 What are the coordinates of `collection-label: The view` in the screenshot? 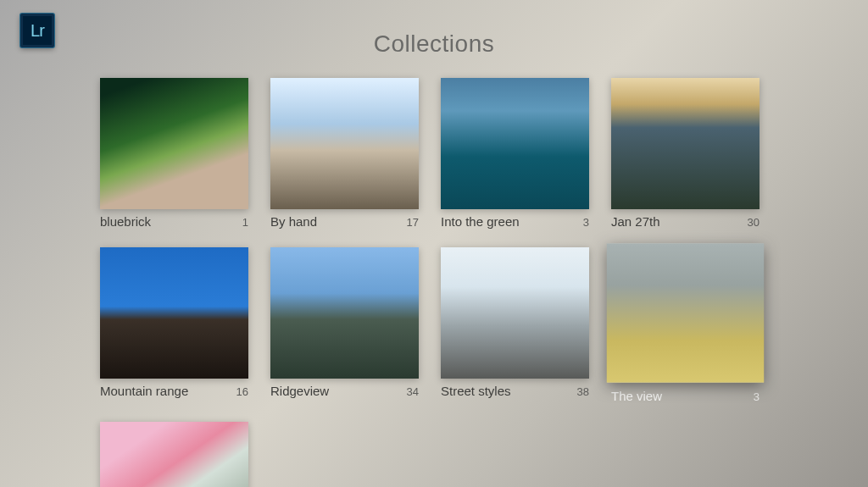 It's located at (637, 396).